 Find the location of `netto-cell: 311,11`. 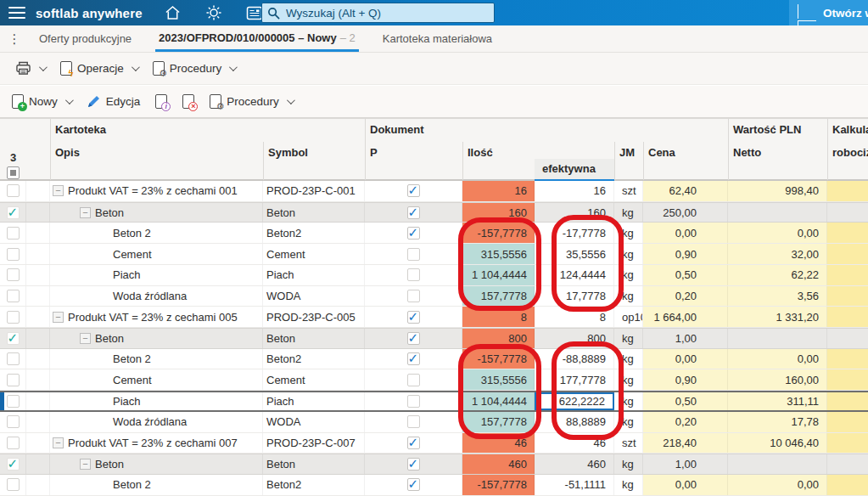

netto-cell: 311,11 is located at coordinates (777, 401).